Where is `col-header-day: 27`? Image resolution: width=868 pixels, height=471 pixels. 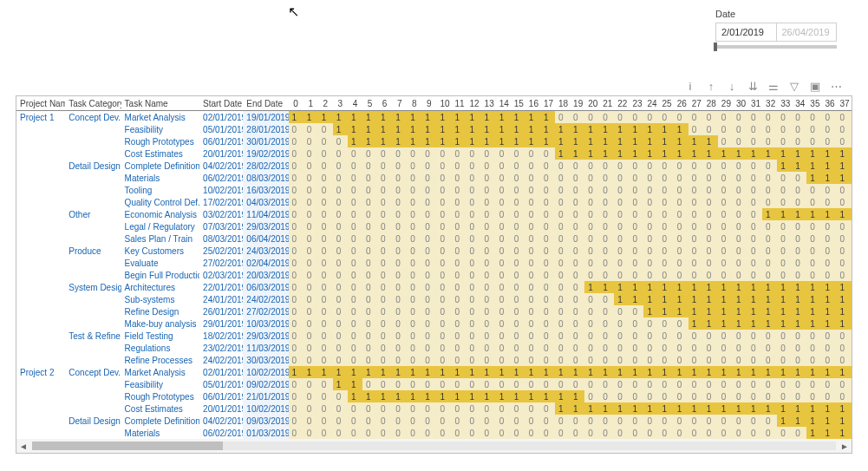
col-header-day: 27 is located at coordinates (695, 104).